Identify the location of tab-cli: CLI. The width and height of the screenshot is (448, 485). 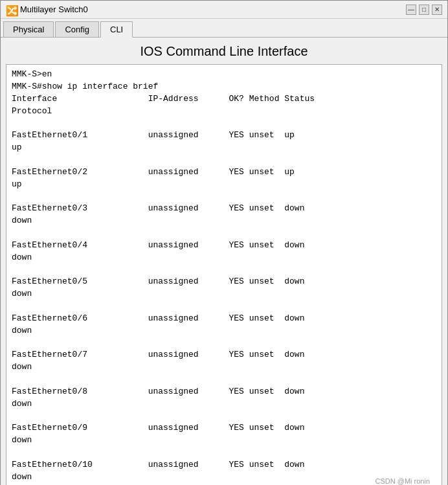
(117, 30).